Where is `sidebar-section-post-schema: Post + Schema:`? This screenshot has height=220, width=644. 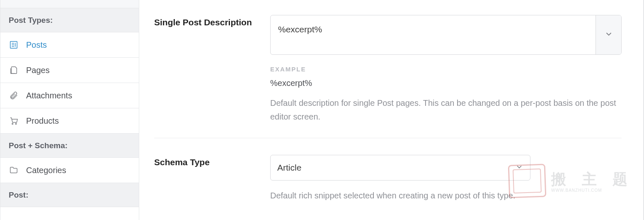
sidebar-section-post-schema: Post + Schema: is located at coordinates (70, 146).